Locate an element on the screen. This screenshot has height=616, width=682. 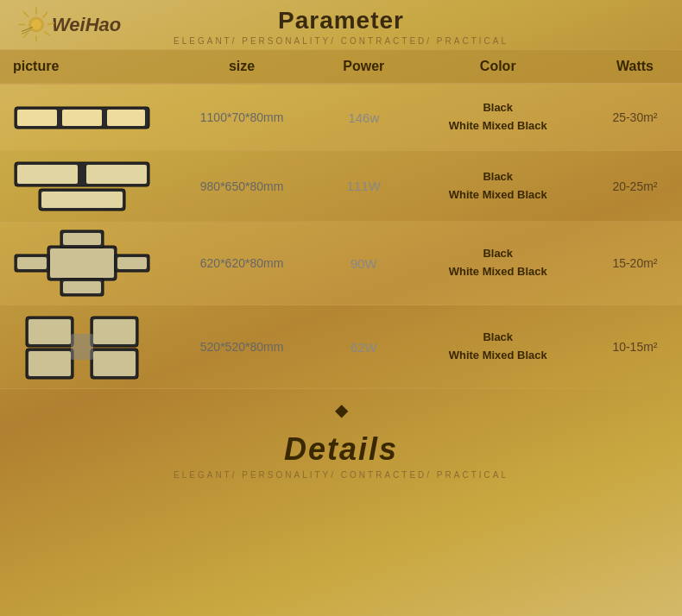
details-subtitle: ELEGANT/ PERSONALITY/ CONTRACTED/ PRACTI… is located at coordinates (341, 475).